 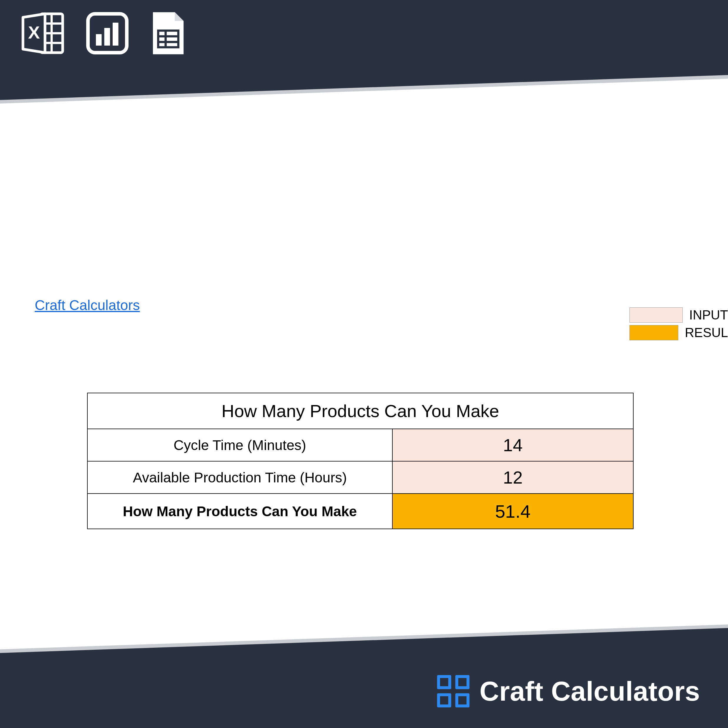 What do you see at coordinates (360, 461) in the screenshot?
I see `calculator-table: How Many Products Can You Make Cycle Tim…` at bounding box center [360, 461].